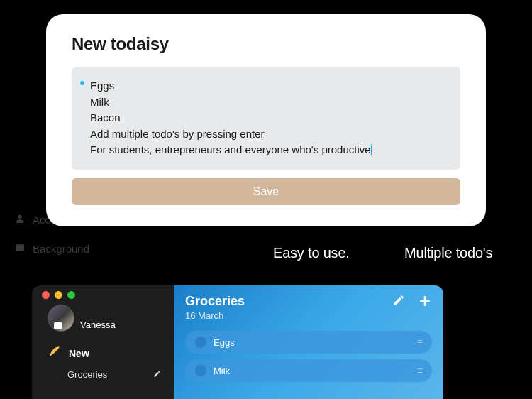 The width and height of the screenshot is (532, 399). What do you see at coordinates (269, 135) in the screenshot?
I see `todo-input-line: Add multiple todo's by pressing enter` at bounding box center [269, 135].